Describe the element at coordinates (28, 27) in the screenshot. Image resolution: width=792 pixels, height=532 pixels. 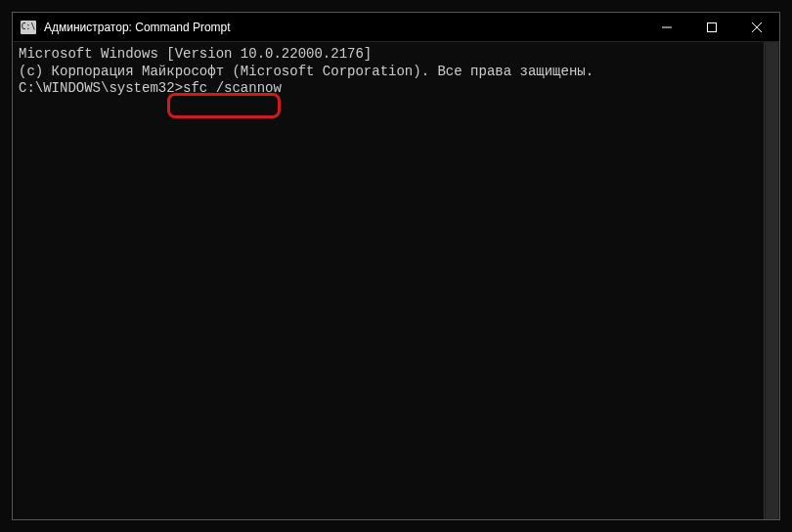
I see `cmd-icon: C:\` at that location.